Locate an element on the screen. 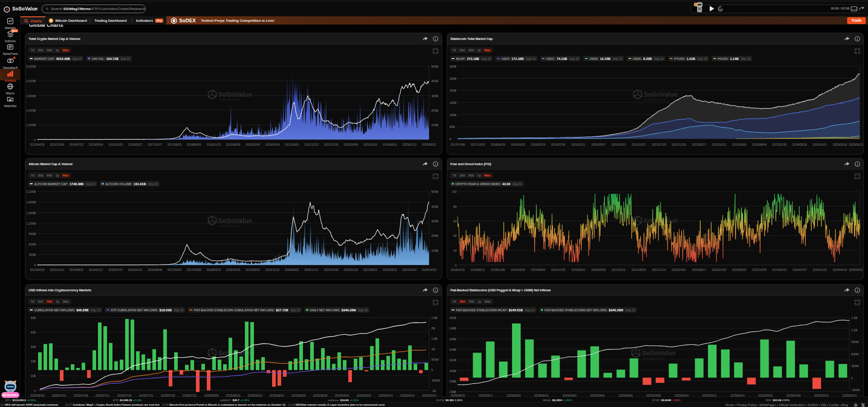 The height and width of the screenshot is (407, 868). svg-text: 2017/07/08 is located at coordinates (458, 144).